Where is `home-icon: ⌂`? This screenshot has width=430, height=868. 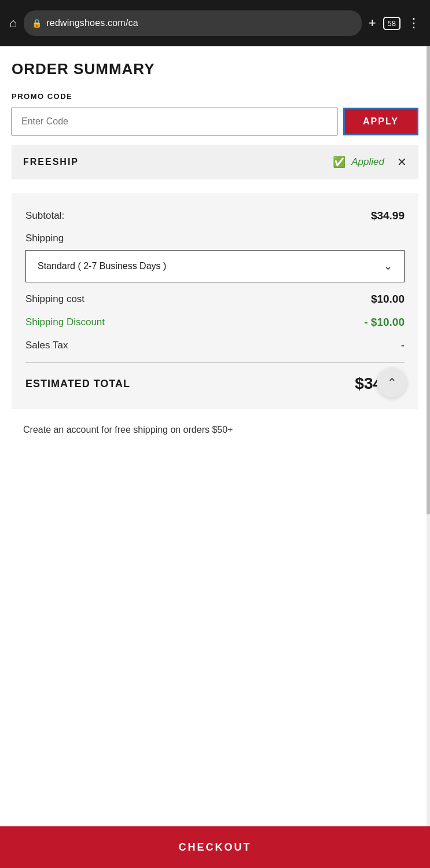 home-icon: ⌂ is located at coordinates (13, 23).